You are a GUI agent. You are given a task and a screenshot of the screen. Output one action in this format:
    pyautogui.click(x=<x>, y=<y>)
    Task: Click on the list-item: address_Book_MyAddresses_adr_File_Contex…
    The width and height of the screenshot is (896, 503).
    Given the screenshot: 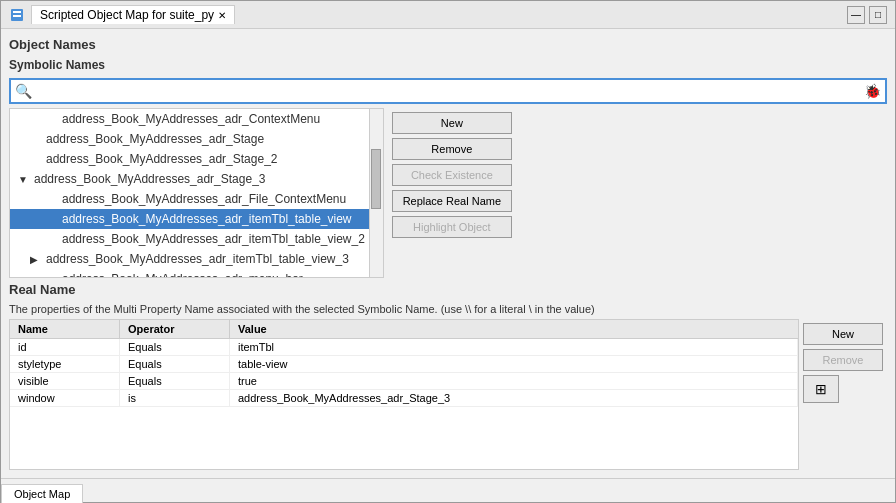 What is the action you would take?
    pyautogui.click(x=190, y=199)
    